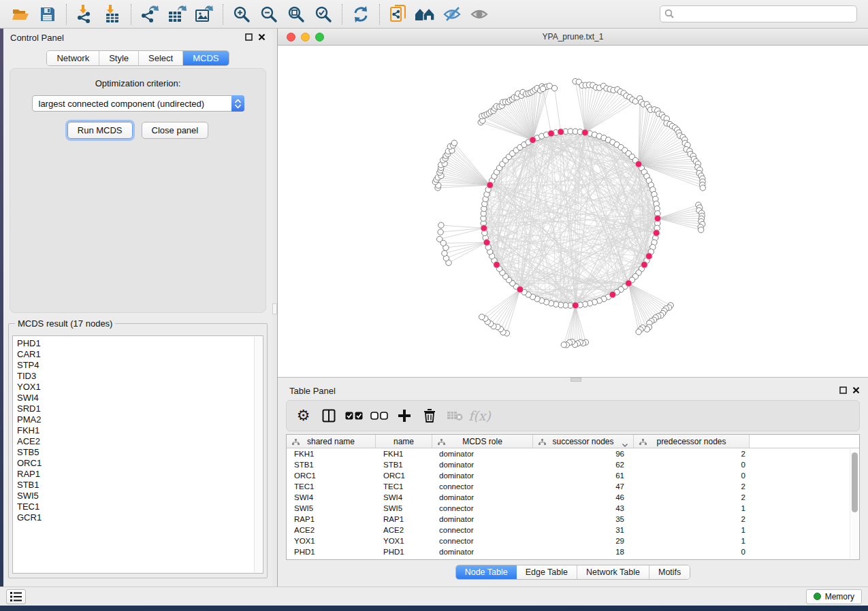 This screenshot has width=868, height=611. What do you see at coordinates (85, 14) in the screenshot?
I see `import-network-icon` at bounding box center [85, 14].